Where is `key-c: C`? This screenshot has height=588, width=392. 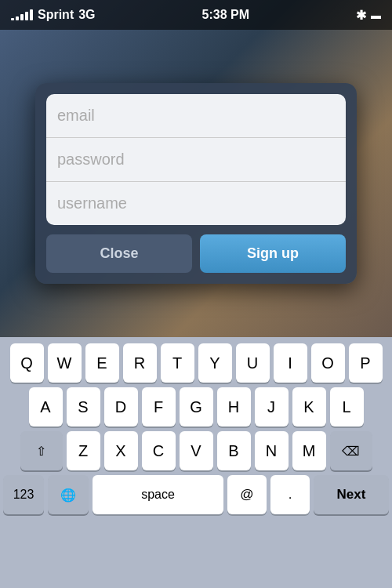
key-c: C is located at coordinates (158, 451).